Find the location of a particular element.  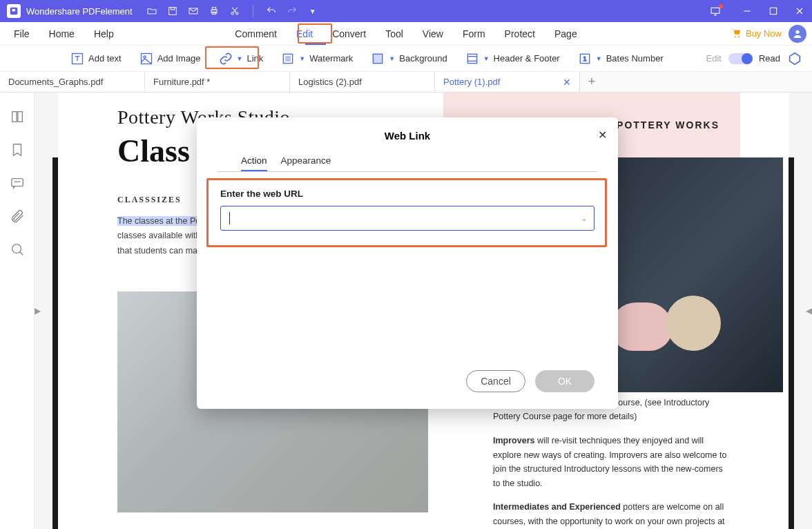

settings-hex-icon is located at coordinates (795, 59).